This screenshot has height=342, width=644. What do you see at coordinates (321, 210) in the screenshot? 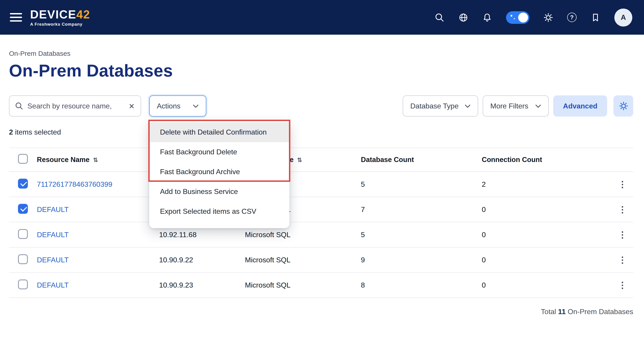
I see `table-row: DEFAULT Microsoft SQL 7 0 ⋮` at bounding box center [321, 210].